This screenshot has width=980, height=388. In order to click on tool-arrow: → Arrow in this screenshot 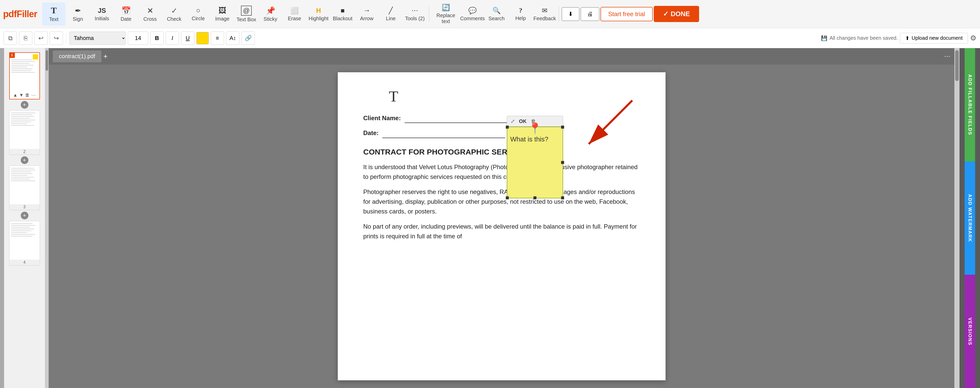, I will do `click(367, 14)`.